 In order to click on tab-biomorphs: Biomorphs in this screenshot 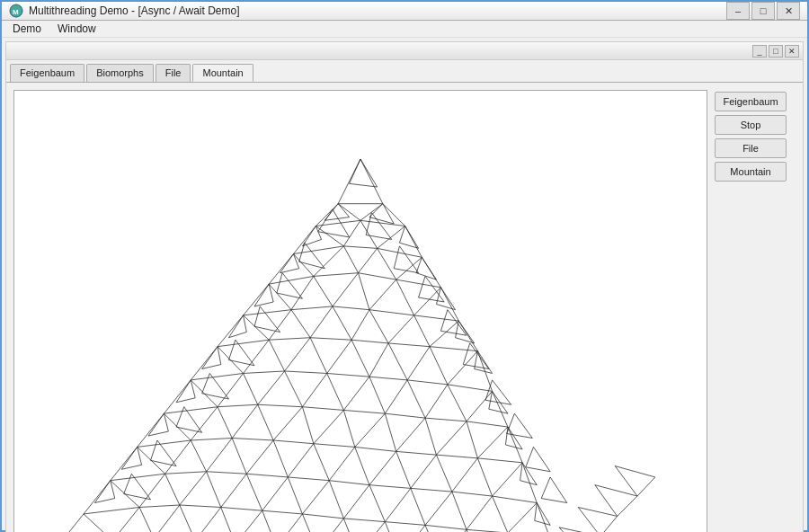, I will do `click(120, 73)`.